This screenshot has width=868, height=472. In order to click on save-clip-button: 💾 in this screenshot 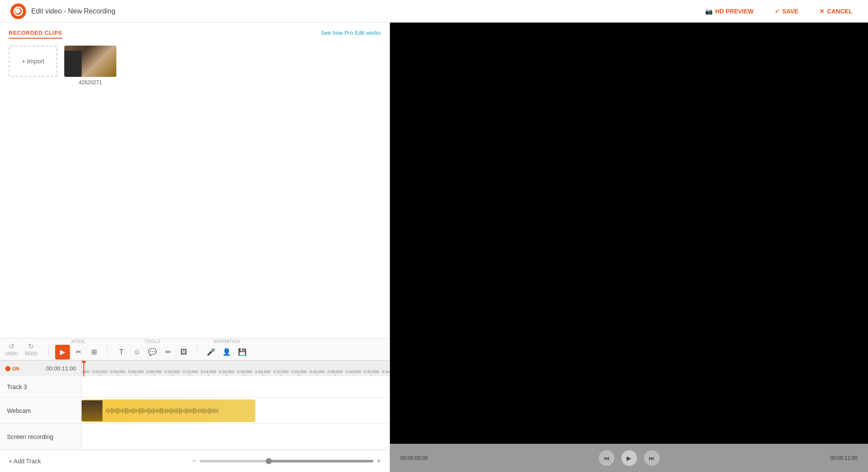, I will do `click(242, 352)`.